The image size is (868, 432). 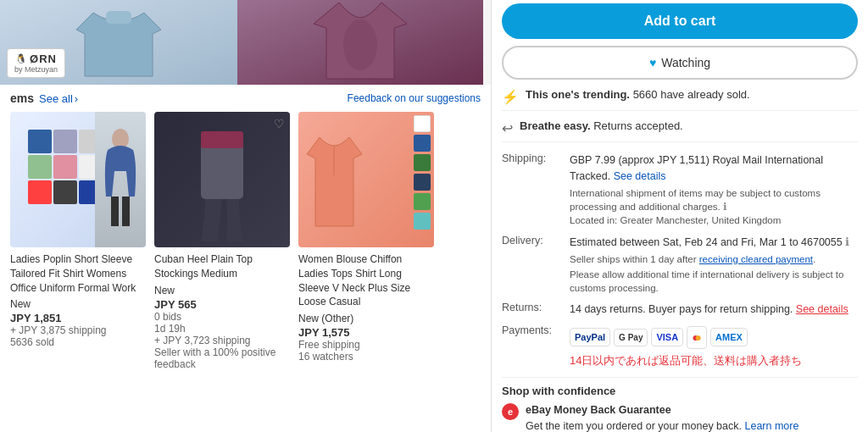 I want to click on item-3-condition: New (Other), so click(x=366, y=318).